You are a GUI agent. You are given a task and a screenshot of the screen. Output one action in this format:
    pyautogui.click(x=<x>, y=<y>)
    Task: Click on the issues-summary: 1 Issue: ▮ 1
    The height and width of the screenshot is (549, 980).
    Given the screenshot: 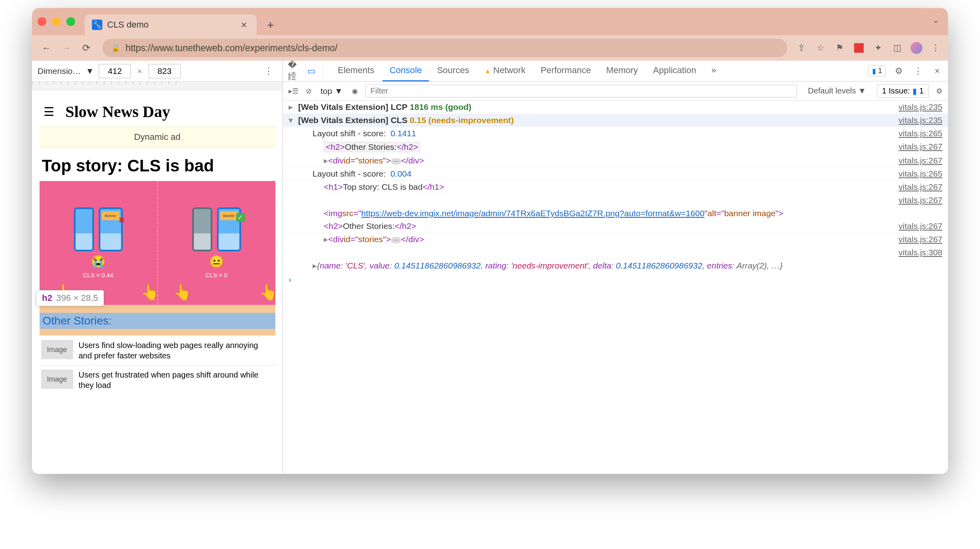 What is the action you would take?
    pyautogui.click(x=903, y=91)
    